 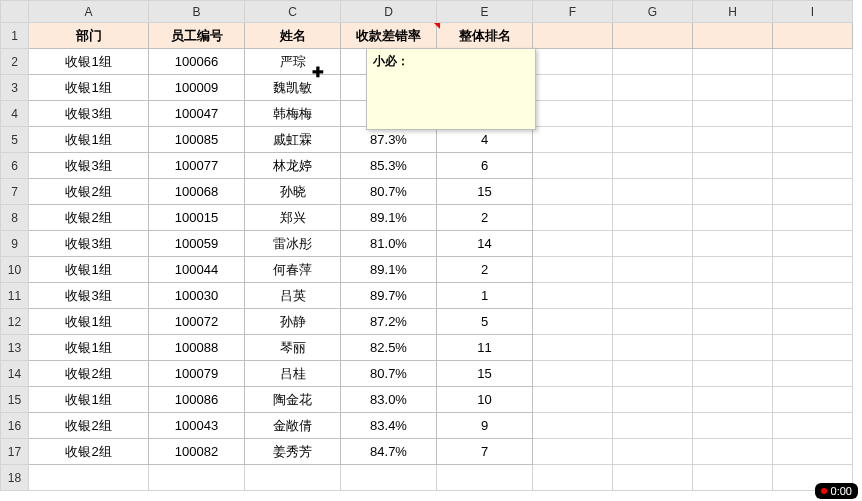 What do you see at coordinates (293, 36) in the screenshot?
I see `header-cell-name: 姓名` at bounding box center [293, 36].